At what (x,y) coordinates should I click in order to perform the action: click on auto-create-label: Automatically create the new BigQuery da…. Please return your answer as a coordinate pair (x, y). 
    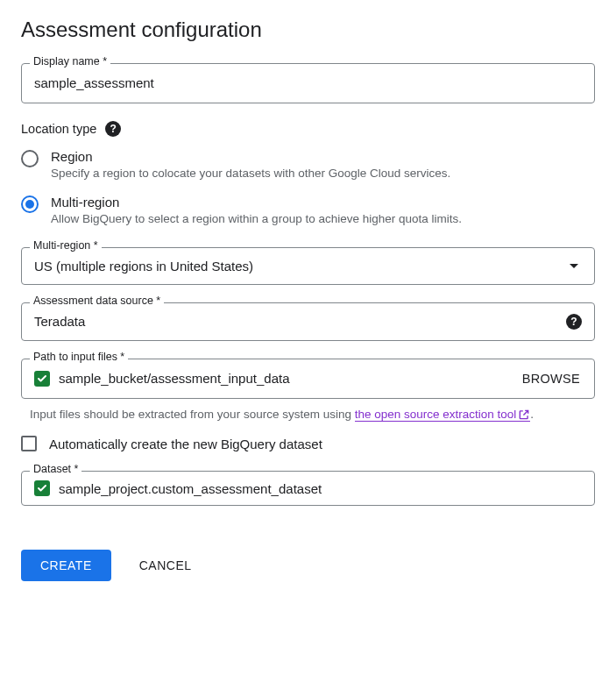
    Looking at the image, I should click on (186, 444).